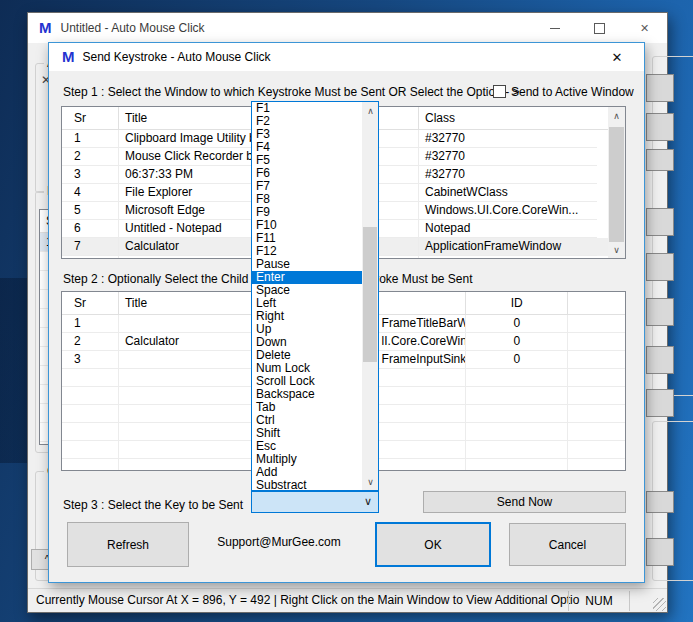 This screenshot has height=622, width=693. What do you see at coordinates (307, 434) in the screenshot?
I see `key-option: Shift` at bounding box center [307, 434].